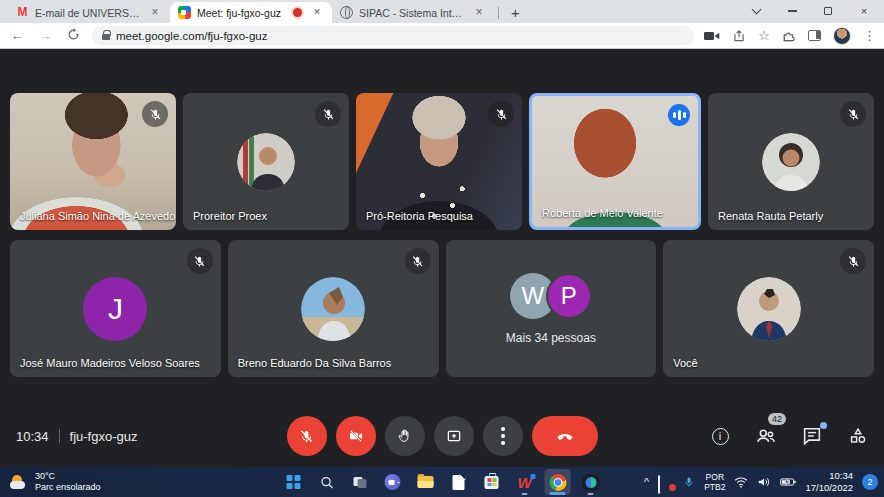 The width and height of the screenshot is (884, 497). Describe the element at coordinates (251, 12) in the screenshot. I see `tab-meet: Meet: fju-fgxo-guz ×` at that location.